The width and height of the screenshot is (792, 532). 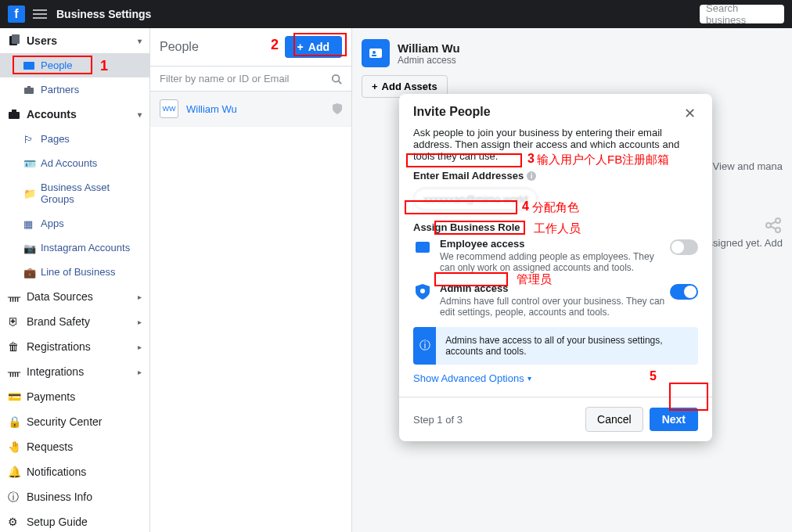 What do you see at coordinates (250, 110) in the screenshot?
I see `list-item: WW William Wu` at bounding box center [250, 110].